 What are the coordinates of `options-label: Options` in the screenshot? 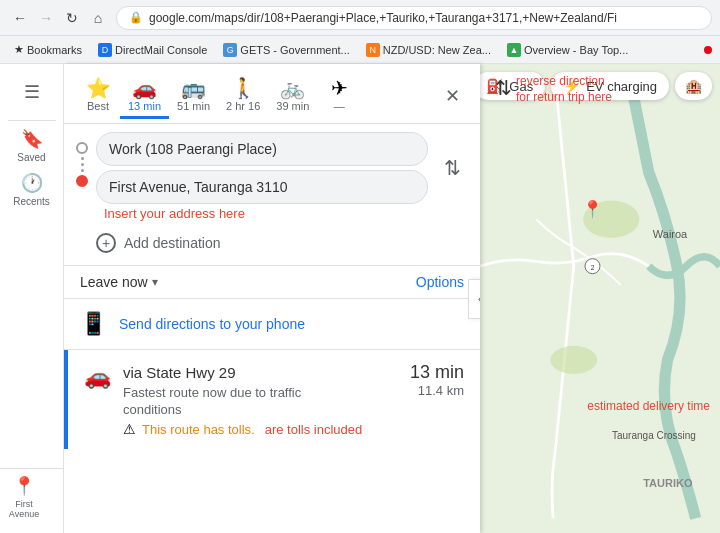 It's located at (440, 282).